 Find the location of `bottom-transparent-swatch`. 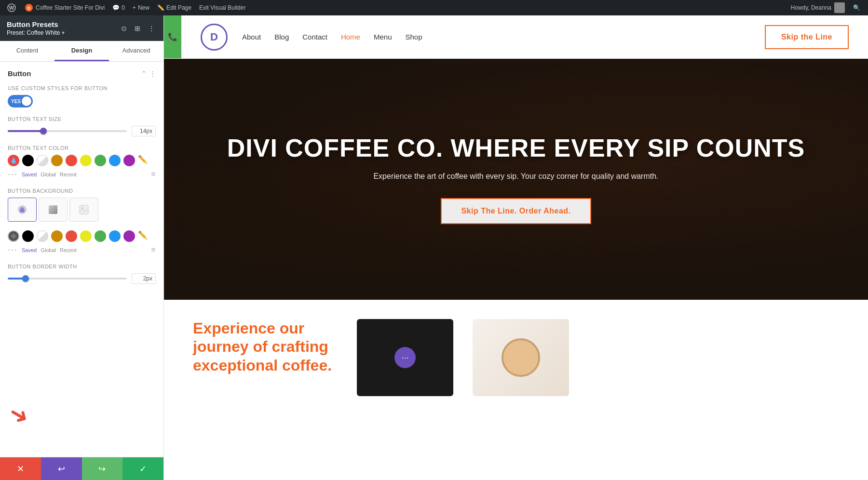

bottom-transparent-swatch is located at coordinates (42, 236).